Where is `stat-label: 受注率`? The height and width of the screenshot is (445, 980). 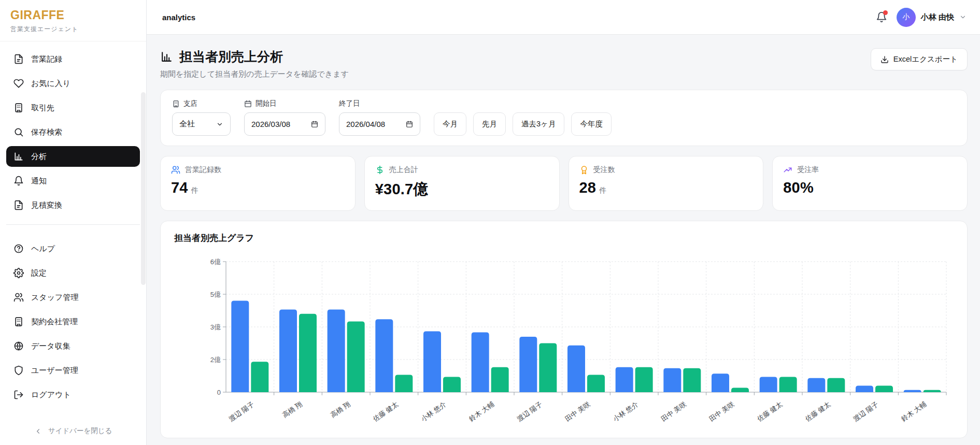 stat-label: 受注率 is located at coordinates (808, 170).